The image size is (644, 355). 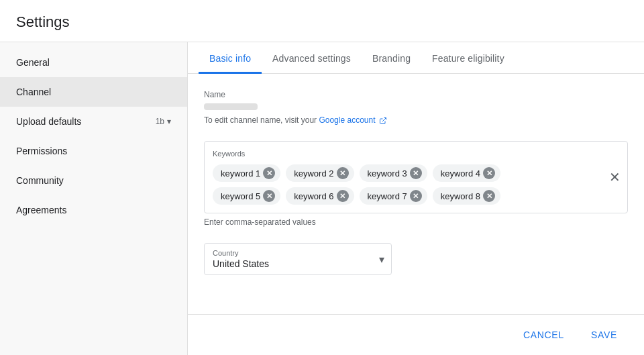 I want to click on keywords-row-1: keyword 1 ✕ keyword 2 ✕ keyword 3 ✕, so click(x=416, y=173).